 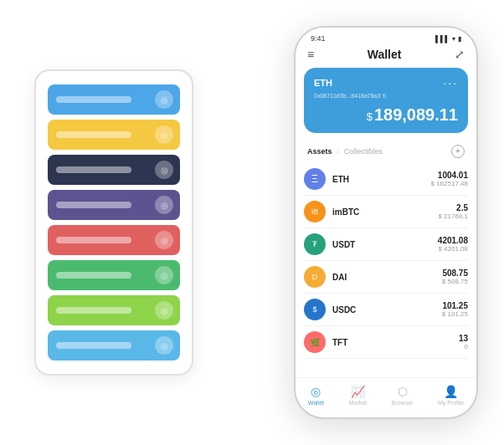 What do you see at coordinates (454, 38) in the screenshot?
I see `wifi-icon: ▾` at bounding box center [454, 38].